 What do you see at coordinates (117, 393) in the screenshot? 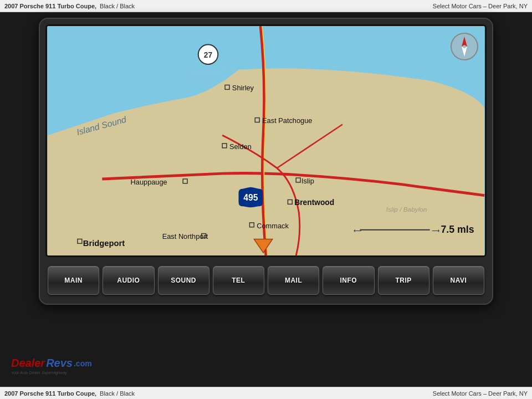
I see `bottom-bar-sep: /` at bounding box center [117, 393].